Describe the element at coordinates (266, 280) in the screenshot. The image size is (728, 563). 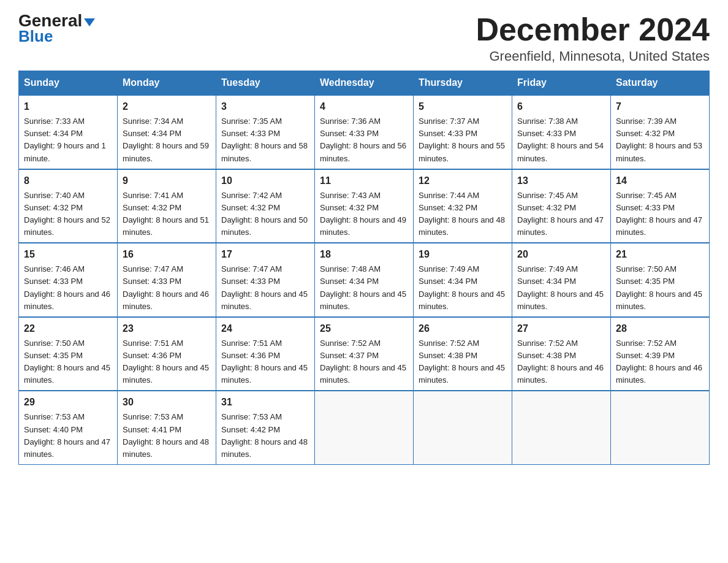
I see `calendar-day-cell: 17Sunrise: 7:47 AMSunset: 4:33 PMDayligh…` at that location.